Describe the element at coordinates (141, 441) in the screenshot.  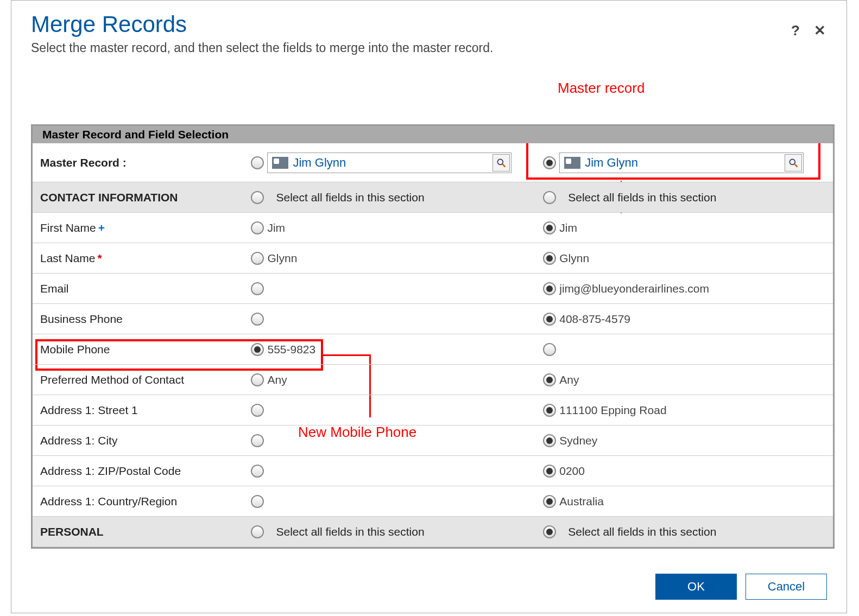
I see `field-label: Address 1: City` at that location.